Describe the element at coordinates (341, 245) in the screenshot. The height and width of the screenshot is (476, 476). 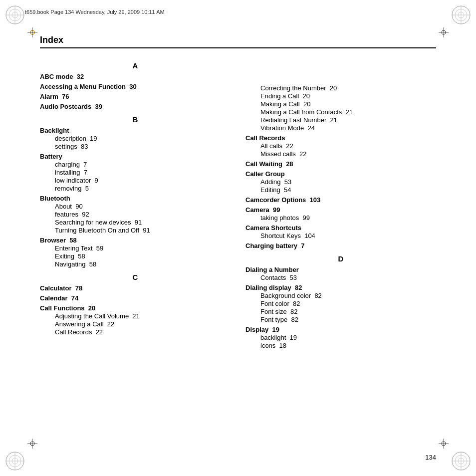
I see `entry-charging-battery: Charging battery 7` at that location.